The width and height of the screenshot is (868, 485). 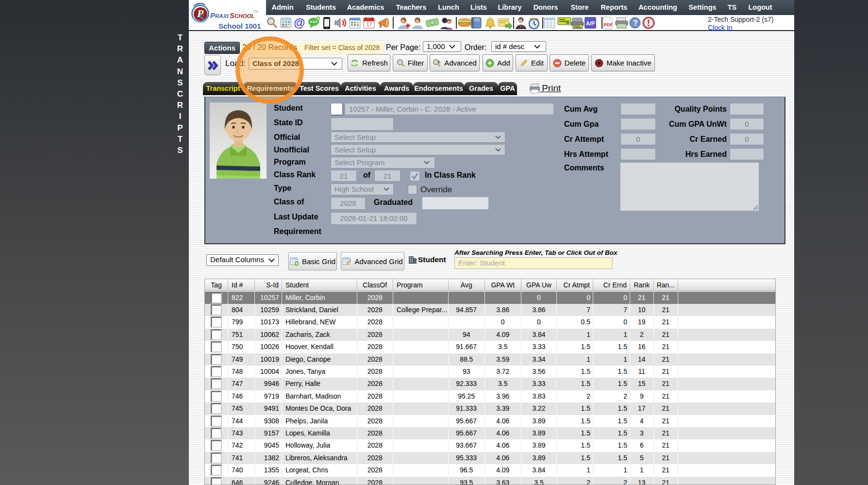 I want to click on svg-text: PDF, so click(x=609, y=25).